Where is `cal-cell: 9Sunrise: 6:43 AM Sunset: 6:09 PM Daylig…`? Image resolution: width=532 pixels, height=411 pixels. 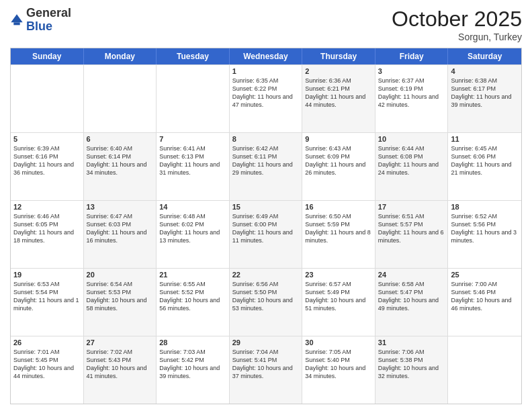
cal-cell: 9Sunrise: 6:43 AM Sunset: 6:09 PM Daylig… is located at coordinates (339, 167).